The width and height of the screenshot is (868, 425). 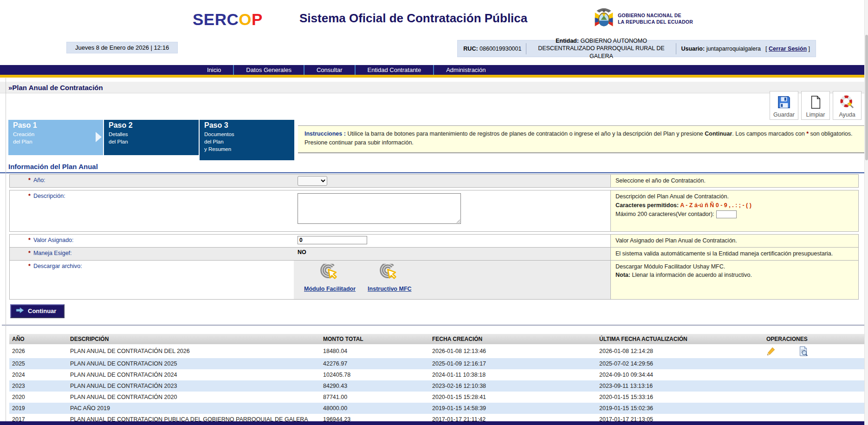 I want to click on datetime-badge: Jueves 8 de Enero de 2026 | 12:16, so click(x=122, y=47).